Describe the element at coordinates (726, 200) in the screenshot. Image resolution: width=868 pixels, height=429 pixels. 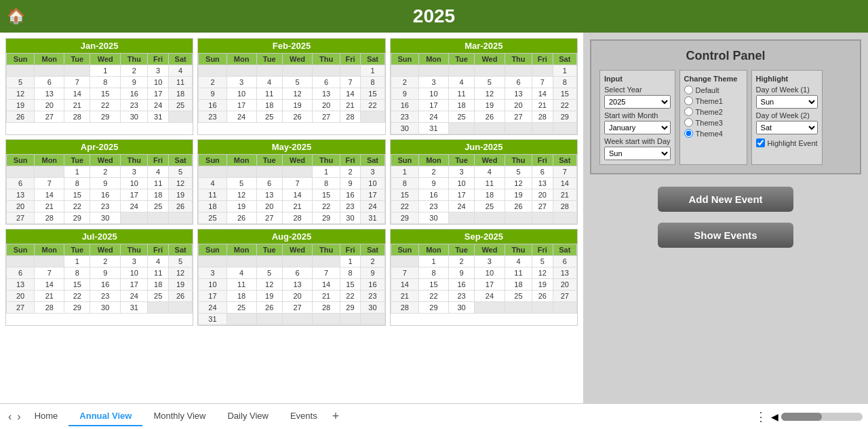
I see `add-new-event-button: Add New Event` at that location.